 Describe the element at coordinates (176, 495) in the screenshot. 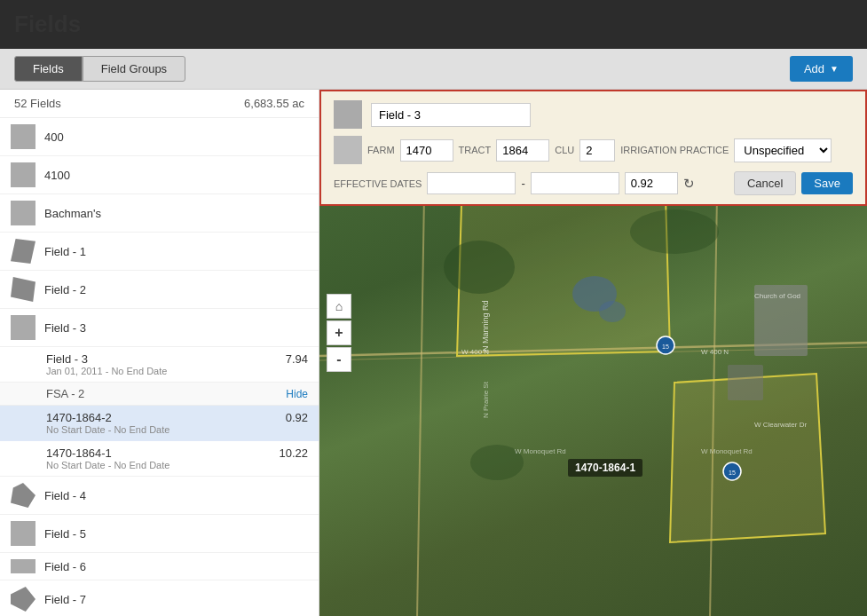

I see `field-name-label: Field - 4` at that location.